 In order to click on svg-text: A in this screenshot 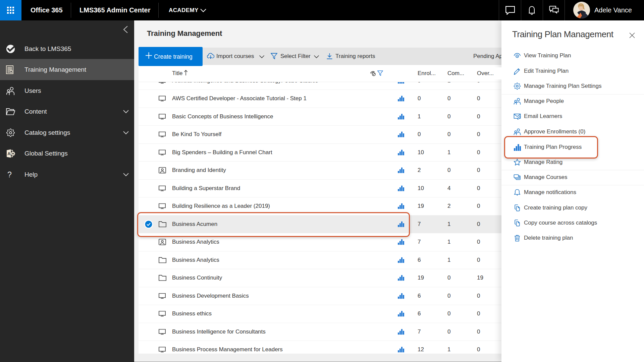, I will do `click(9, 154)`.